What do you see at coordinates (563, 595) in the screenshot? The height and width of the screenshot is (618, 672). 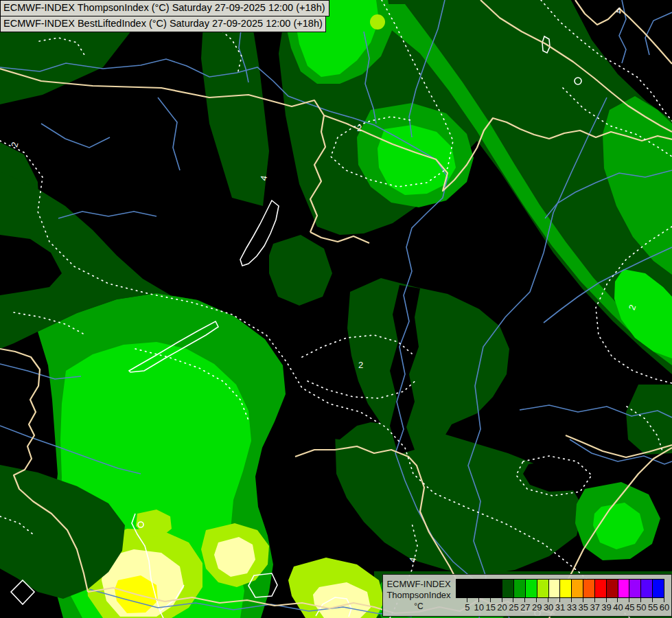 I see `legend-colorbar: 51015202527293031333537394045505560` at bounding box center [563, 595].